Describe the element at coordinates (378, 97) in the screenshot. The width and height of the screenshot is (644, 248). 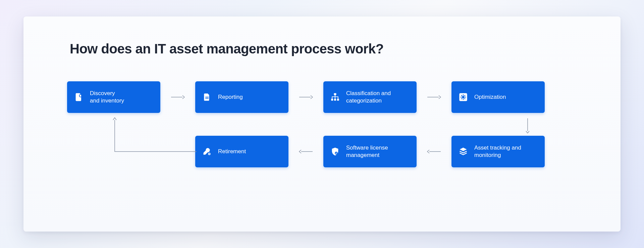
I see `step-label: Classification and categorization` at that location.